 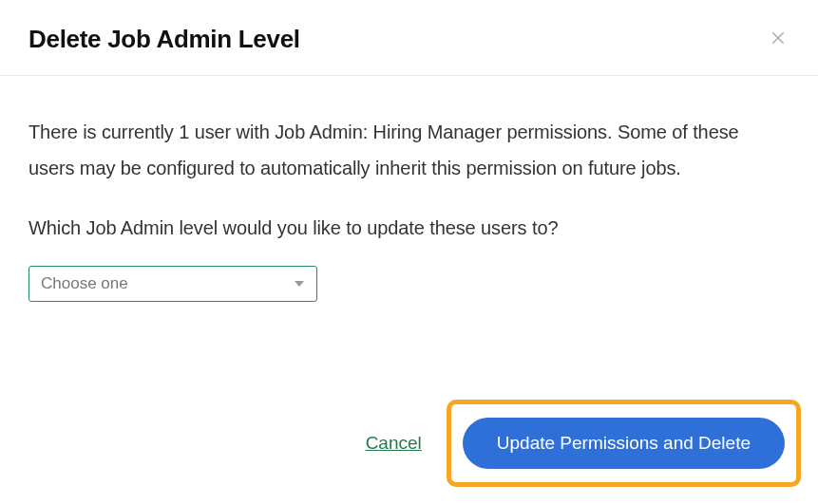 What do you see at coordinates (409, 150) in the screenshot?
I see `modal-body-text: There is currently 1 user with Job Admin…` at bounding box center [409, 150].